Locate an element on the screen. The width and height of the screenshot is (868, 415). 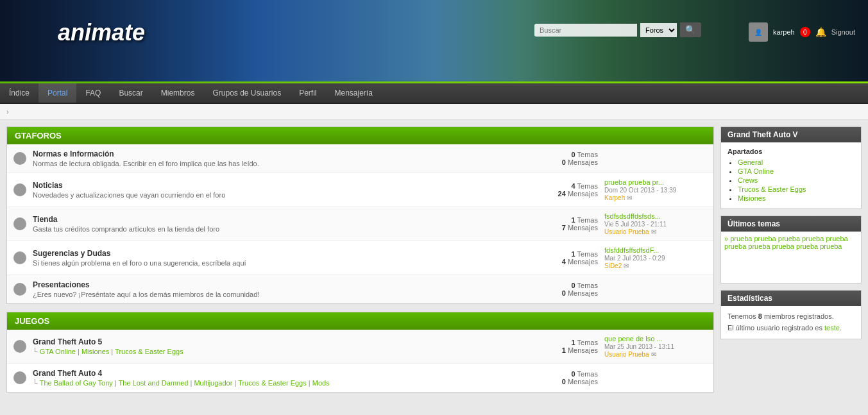
sidebar-apartados-list: General GTA Online Crews Trucos & Easter… is located at coordinates (791, 180).